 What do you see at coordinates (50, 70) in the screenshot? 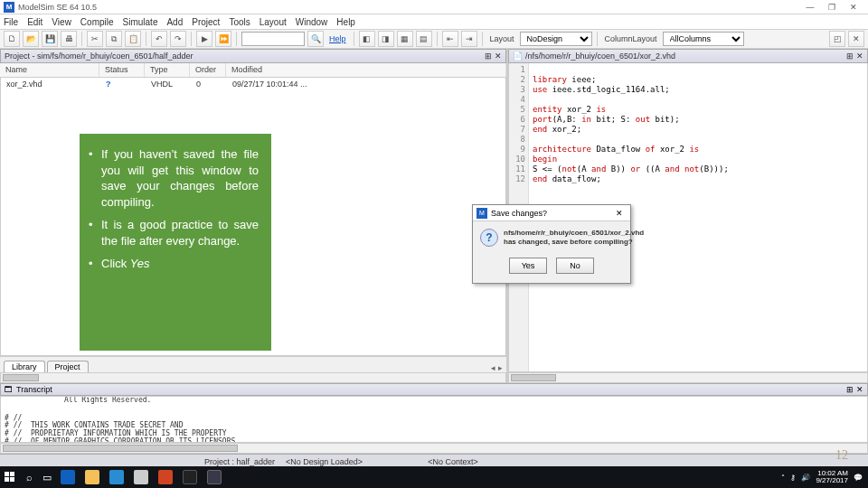
I see `col-name: Name` at bounding box center [50, 70].